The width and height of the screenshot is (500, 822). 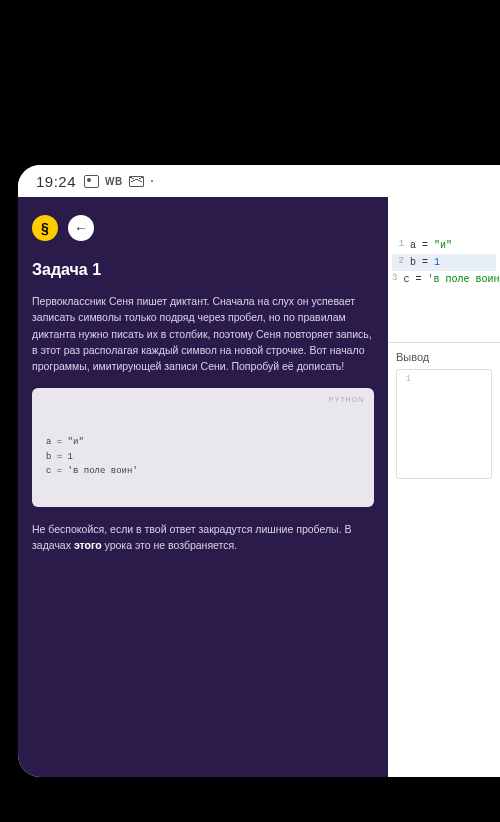 I want to click on logo-button: §, so click(x=45, y=228).